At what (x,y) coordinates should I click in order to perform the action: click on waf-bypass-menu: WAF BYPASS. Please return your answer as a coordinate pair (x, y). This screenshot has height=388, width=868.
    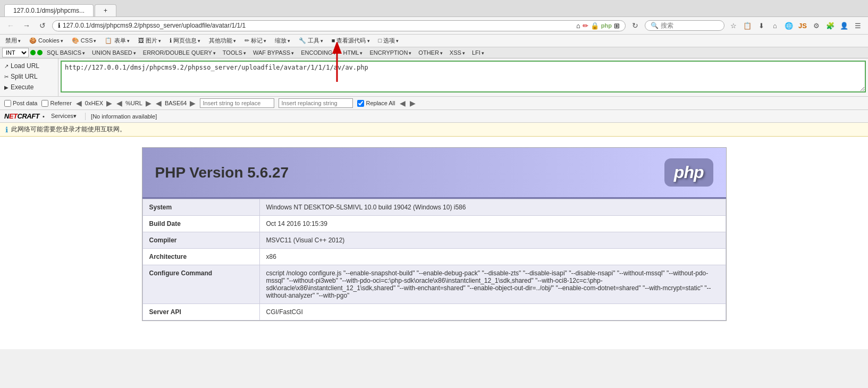
    Looking at the image, I should click on (273, 53).